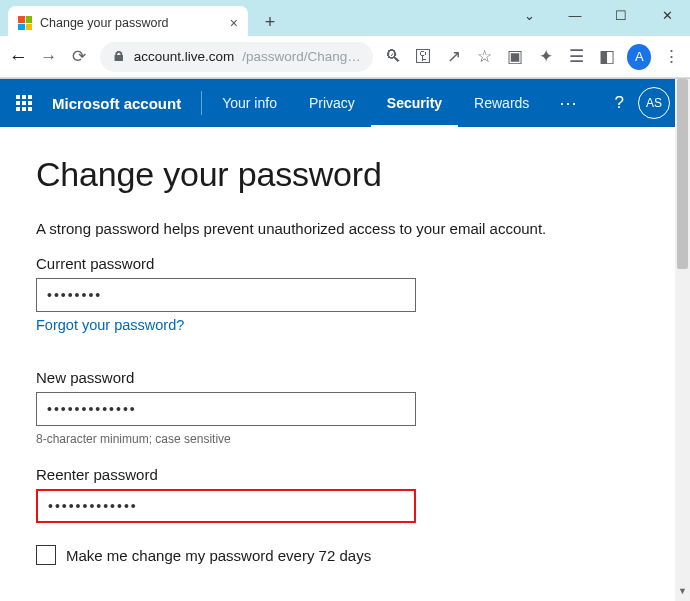  I want to click on forward-button: →, so click(50, 57).